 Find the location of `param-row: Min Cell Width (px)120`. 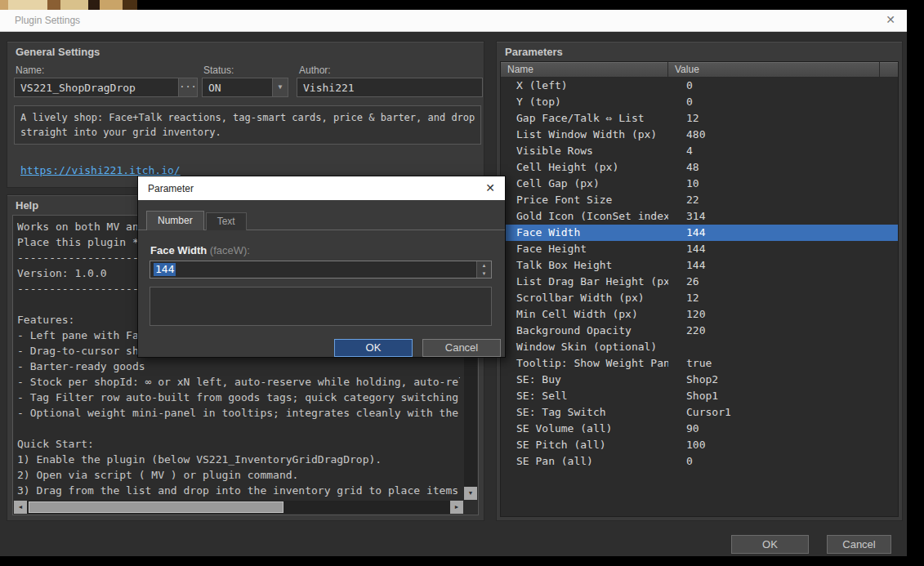

param-row: Min Cell Width (px)120 is located at coordinates (699, 314).